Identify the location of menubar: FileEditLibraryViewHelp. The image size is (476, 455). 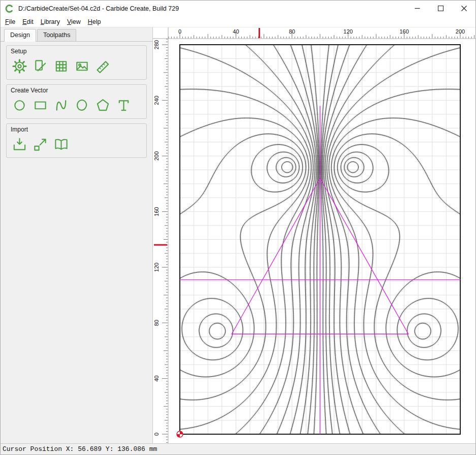
(238, 22).